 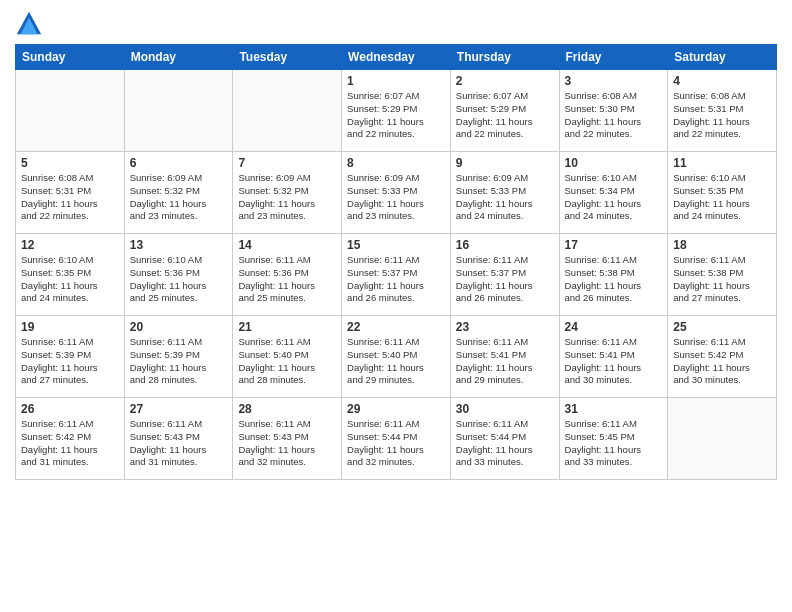 What do you see at coordinates (396, 111) in the screenshot?
I see `calendar-cell: 1Sunrise: 6:07 AM Sunset: 5:29 PM Daylig…` at bounding box center [396, 111].